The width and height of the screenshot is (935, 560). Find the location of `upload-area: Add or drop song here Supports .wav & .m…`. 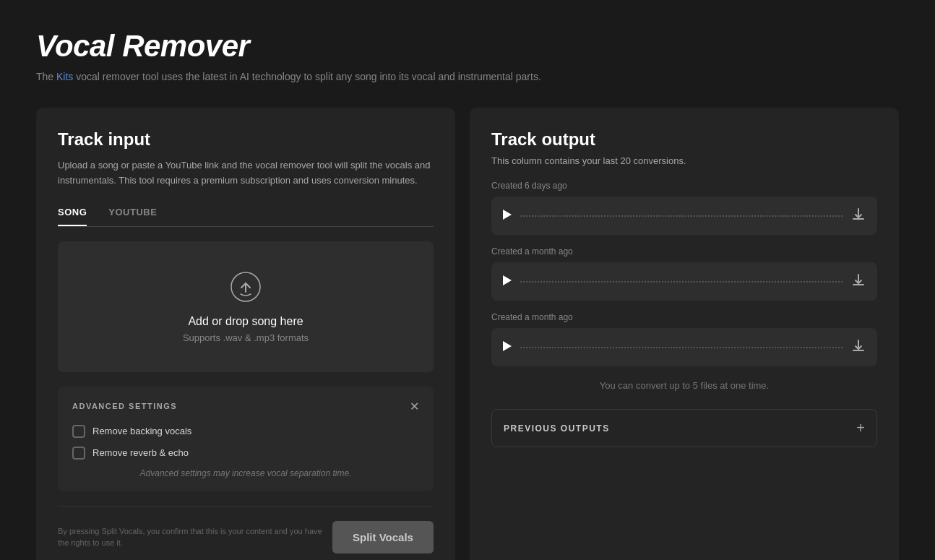

upload-area: Add or drop song here Supports .wav & .m… is located at coordinates (246, 306).